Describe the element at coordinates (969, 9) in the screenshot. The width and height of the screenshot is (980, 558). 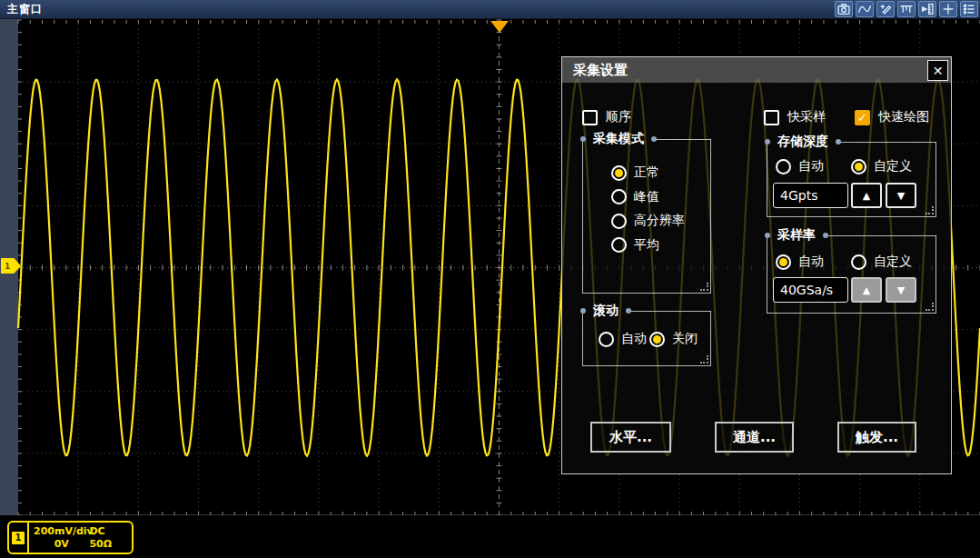
I see `list-menu-icon` at that location.